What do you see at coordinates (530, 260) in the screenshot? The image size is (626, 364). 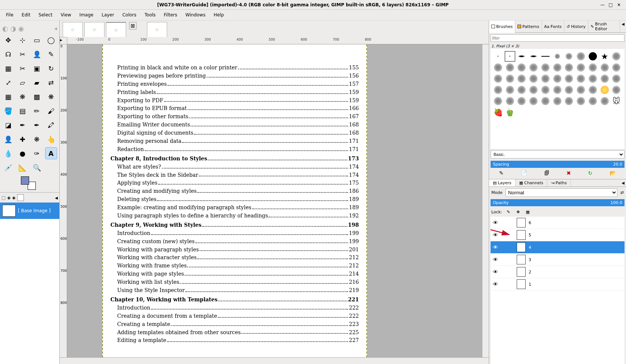 I see `layer-name: 3` at bounding box center [530, 260].